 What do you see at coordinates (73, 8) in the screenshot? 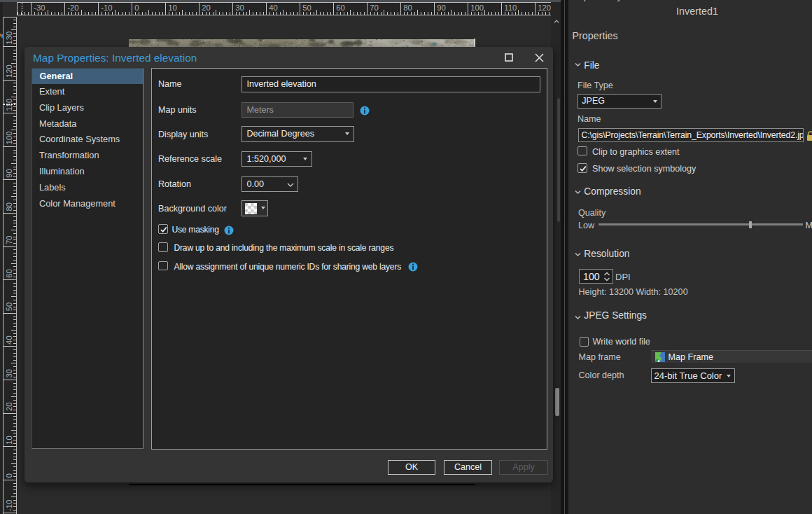
I see `svg-text: -20` at bounding box center [73, 8].